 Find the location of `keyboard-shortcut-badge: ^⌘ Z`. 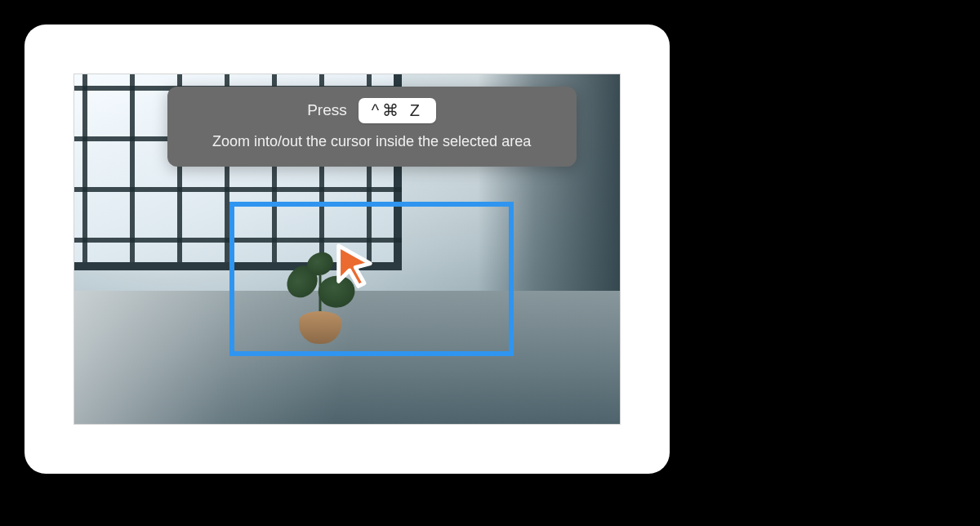

keyboard-shortcut-badge: ^⌘ Z is located at coordinates (397, 111).